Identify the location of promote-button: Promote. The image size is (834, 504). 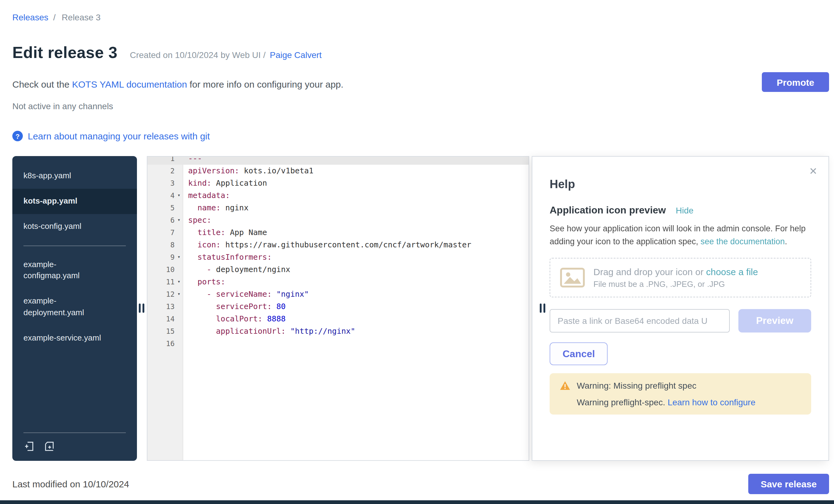
(795, 82).